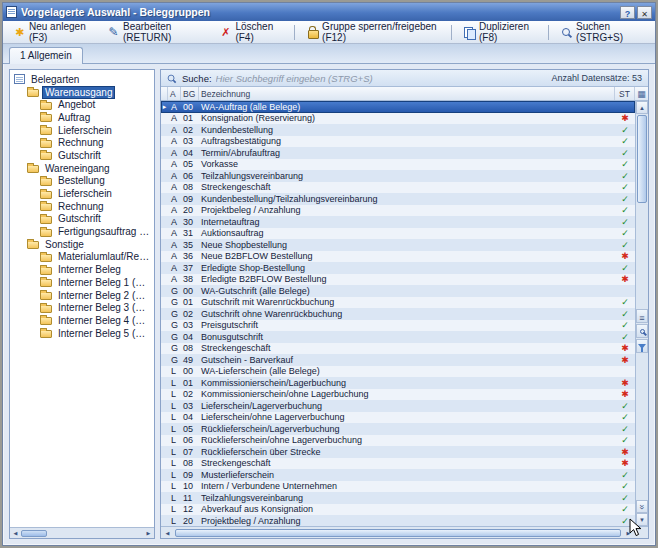  Describe the element at coordinates (642, 108) in the screenshot. I see `scroll-up-icon` at that location.